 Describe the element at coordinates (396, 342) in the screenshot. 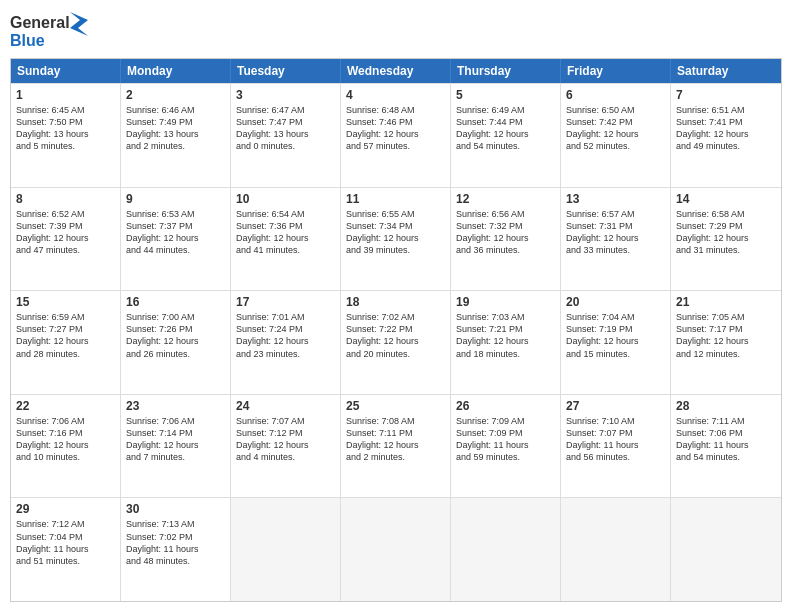

I see `calendar-cell: 18Sunrise: 7:02 AMSunset: 7:22 PMDayligh…` at that location.